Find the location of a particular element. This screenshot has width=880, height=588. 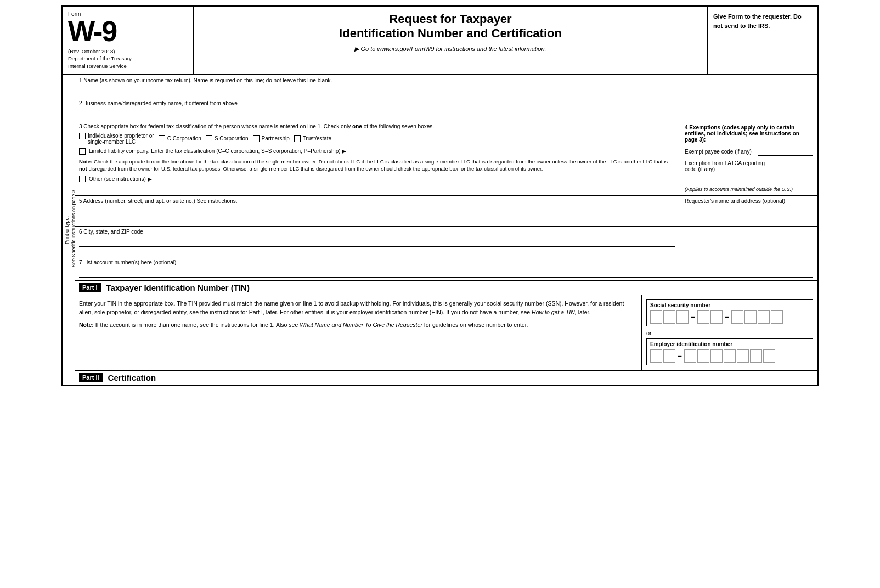

part1-content: Enter your TIN in the appropriate box. T… is located at coordinates (446, 333).